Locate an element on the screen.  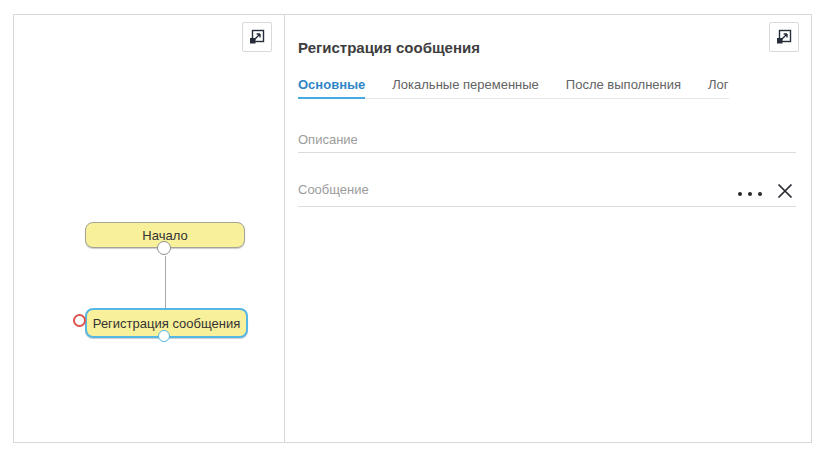
message-placeholder: Сообщение is located at coordinates (547, 190).